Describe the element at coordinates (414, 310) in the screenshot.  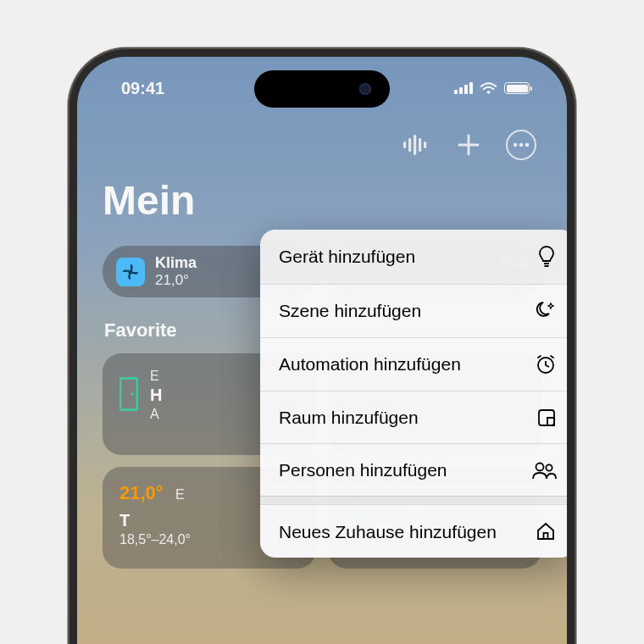
I see `menu-add-scene: Szene hinzufügen` at that location.